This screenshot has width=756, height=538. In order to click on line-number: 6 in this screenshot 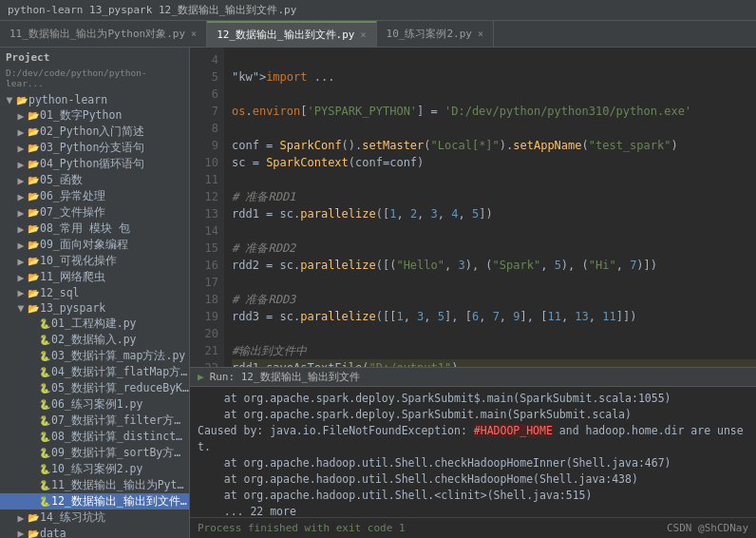, I will do `click(207, 94)`.